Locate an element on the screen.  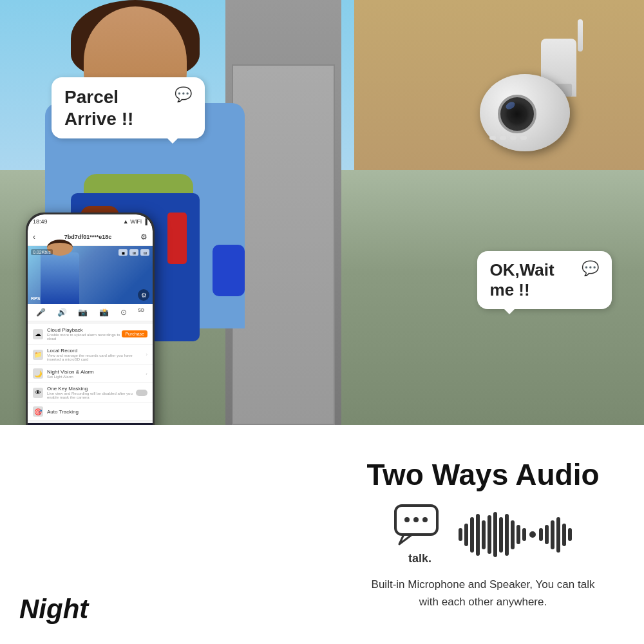
video-data-overlay: 0.02Kb/s is located at coordinates (42, 252).